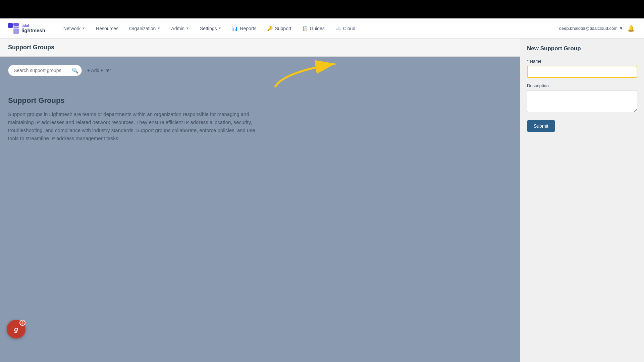 The image size is (644, 362). What do you see at coordinates (260, 119) in the screenshot?
I see `empty-state: Support Groups Support groups in Lightme…` at bounding box center [260, 119].